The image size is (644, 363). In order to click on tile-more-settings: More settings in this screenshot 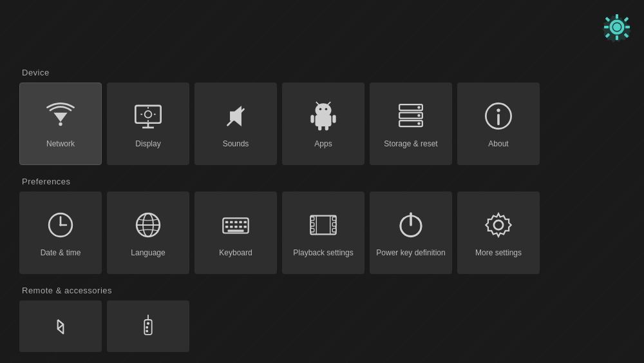, I will do `click(498, 233)`.